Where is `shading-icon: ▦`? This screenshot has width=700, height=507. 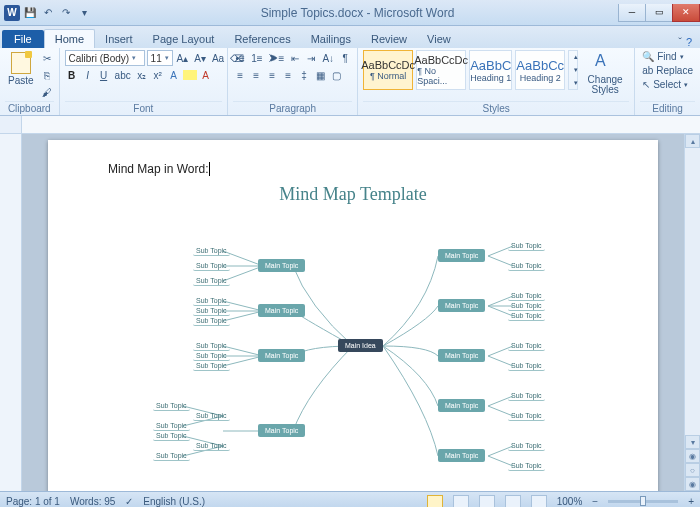 shading-icon: ▦ is located at coordinates (320, 75).